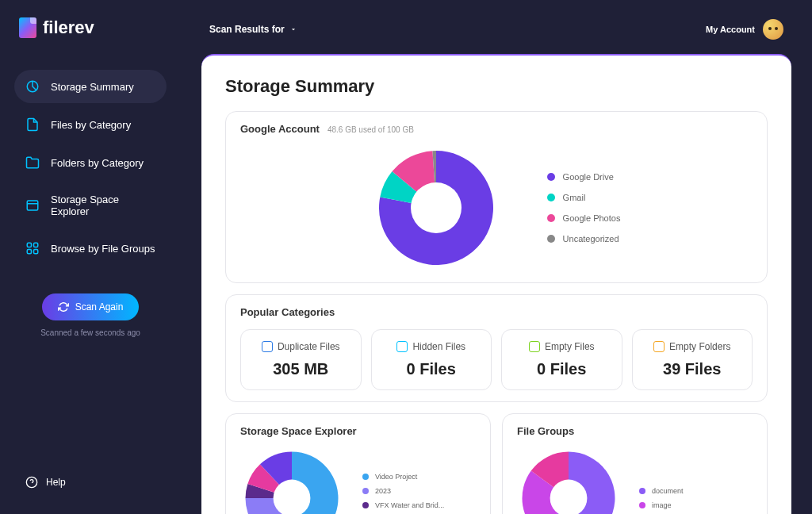 This screenshot has height=514, width=812. What do you see at coordinates (292, 481) in the screenshot?
I see `storage-explorer-pie-chart` at bounding box center [292, 481].